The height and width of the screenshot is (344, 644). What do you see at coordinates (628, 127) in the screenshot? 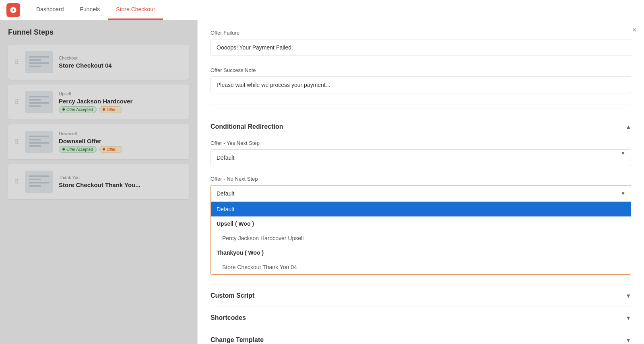
I see `chevron-up-icon: ▲` at bounding box center [628, 127].